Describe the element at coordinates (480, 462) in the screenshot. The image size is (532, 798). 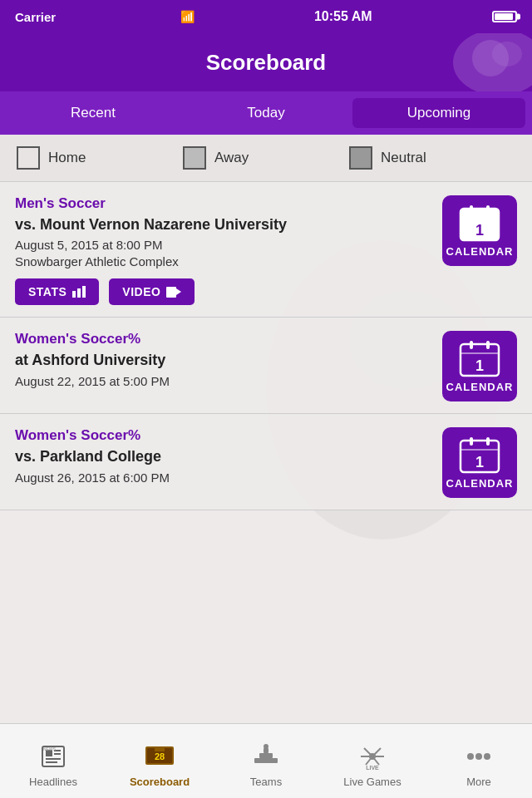
I see `calendar-btn-3: 1 CALENDAR` at that location.